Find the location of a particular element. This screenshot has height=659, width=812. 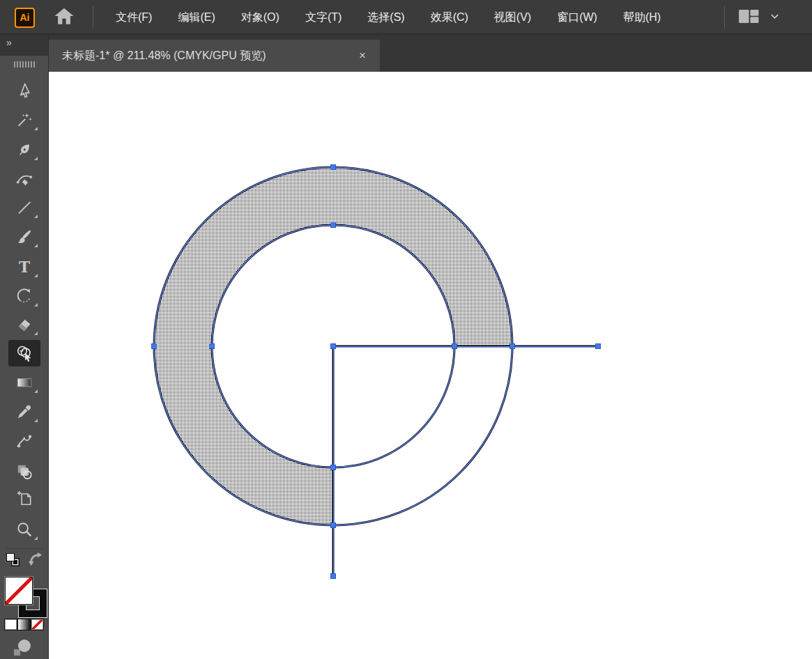

none-mode-button is located at coordinates (38, 624).